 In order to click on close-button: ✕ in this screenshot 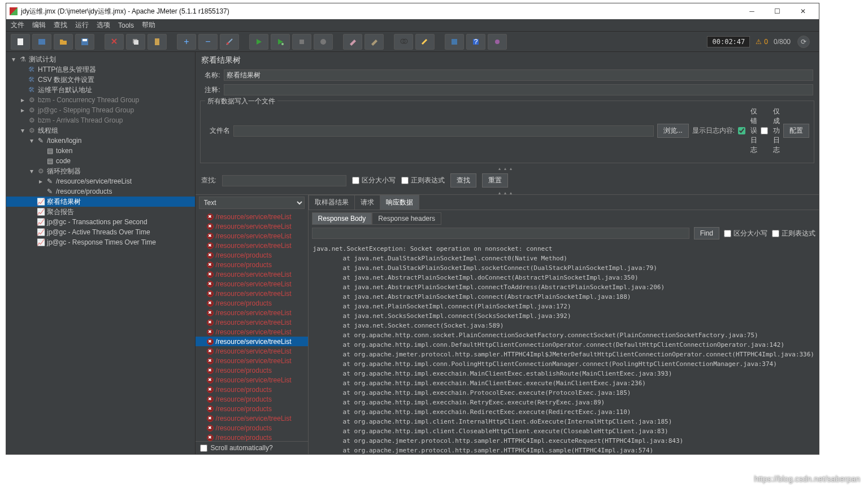, I will do `click(802, 11)`.